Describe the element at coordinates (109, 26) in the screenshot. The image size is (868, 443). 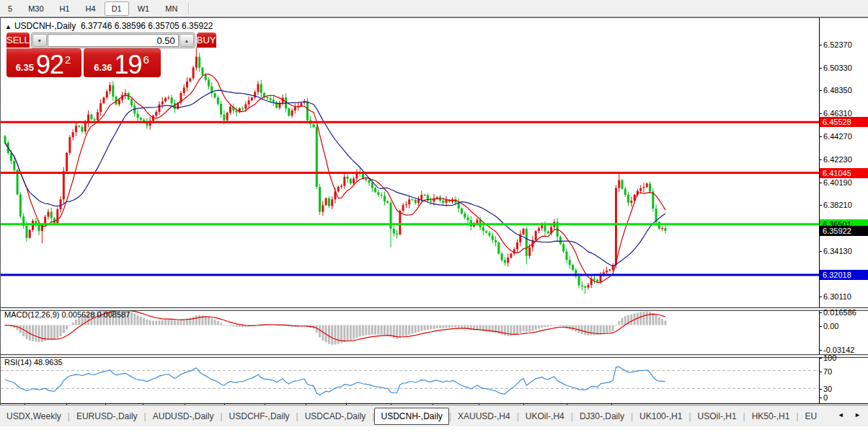
I see `chart-title: ▲USDCNH-,Daily 6.37746 6.38596 6.35705 6…` at that location.